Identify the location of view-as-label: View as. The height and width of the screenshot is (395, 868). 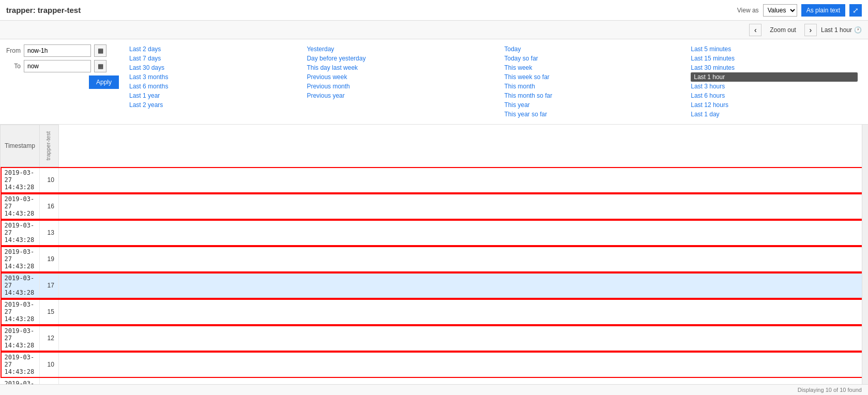
(748, 10).